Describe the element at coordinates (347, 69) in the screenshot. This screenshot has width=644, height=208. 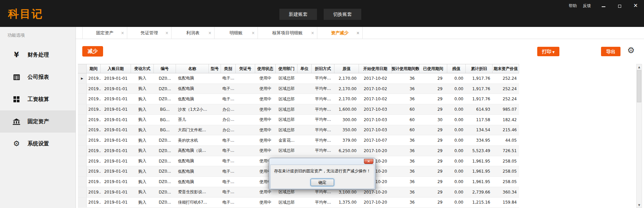
I see `col-original-value: 原值` at that location.